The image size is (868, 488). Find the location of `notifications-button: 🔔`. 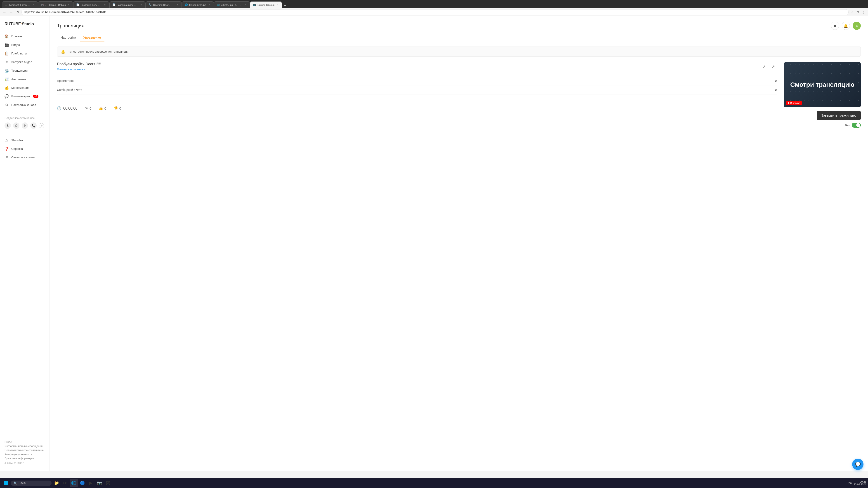

notifications-button: 🔔 is located at coordinates (846, 26).